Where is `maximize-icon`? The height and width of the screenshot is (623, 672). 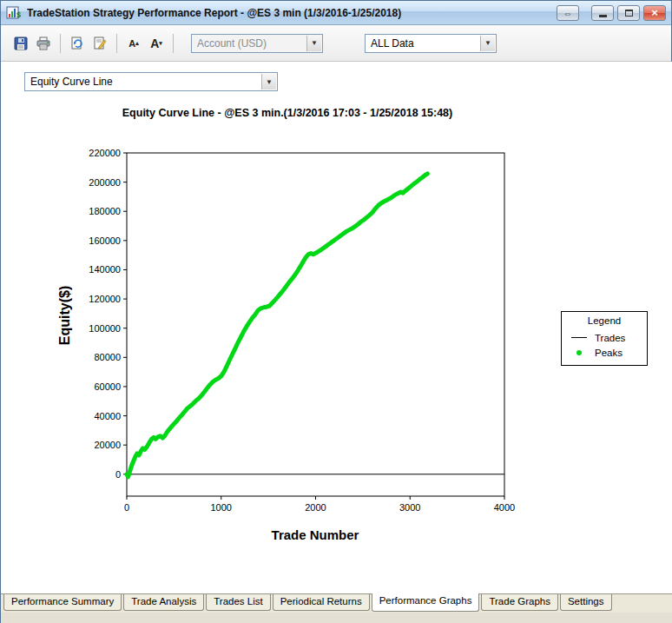
maximize-icon is located at coordinates (629, 13).